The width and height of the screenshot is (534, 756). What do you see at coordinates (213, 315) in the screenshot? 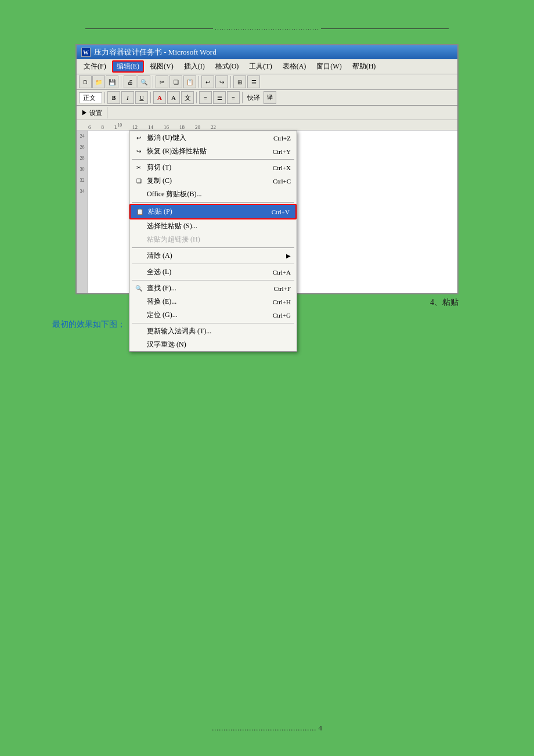
I see `menu-goto: 定位 (G)... Ctrl+G` at bounding box center [213, 315].